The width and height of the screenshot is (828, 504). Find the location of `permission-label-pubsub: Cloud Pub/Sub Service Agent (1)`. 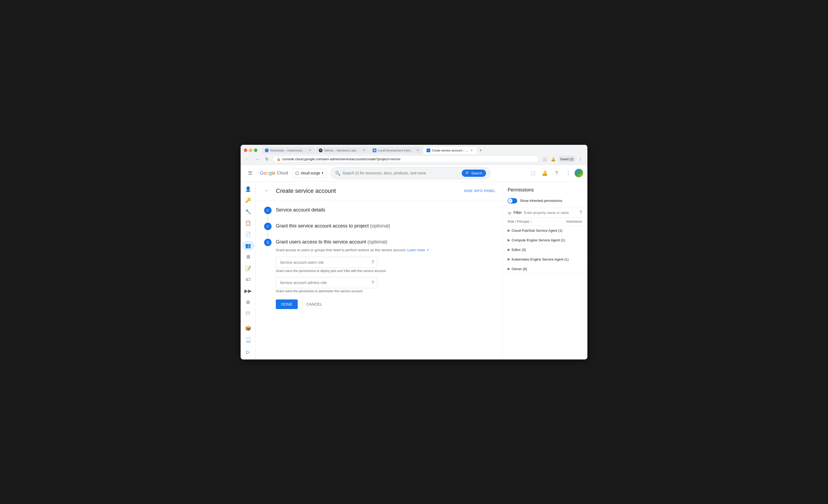

permission-label-pubsub: Cloud Pub/Sub Service Agent (1) is located at coordinates (547, 230).